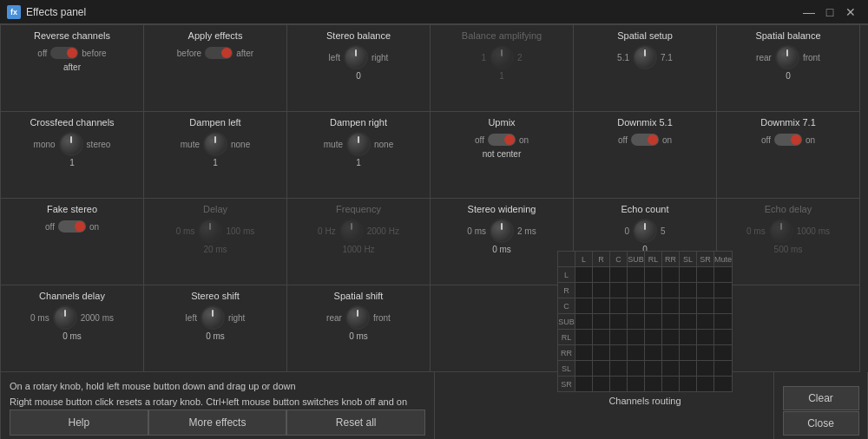 Image resolution: width=868 pixels, height=439 pixels. I want to click on frequency-knob, so click(352, 231).